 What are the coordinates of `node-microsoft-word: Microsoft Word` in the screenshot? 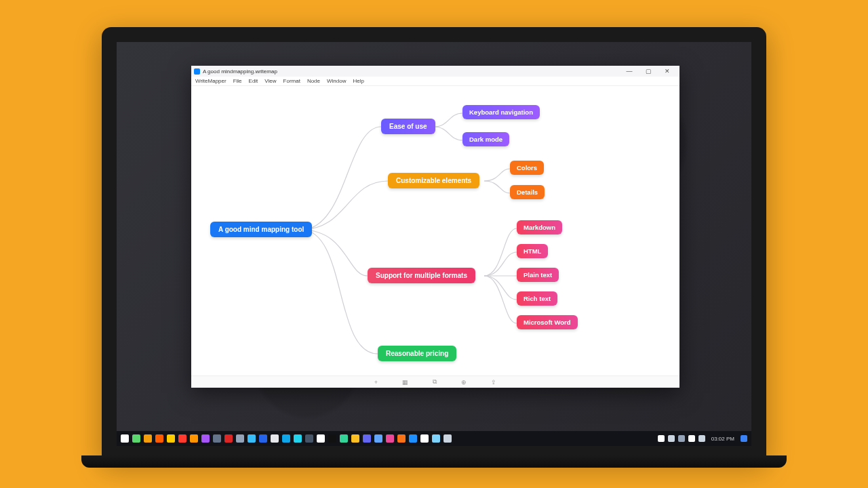 It's located at (547, 323).